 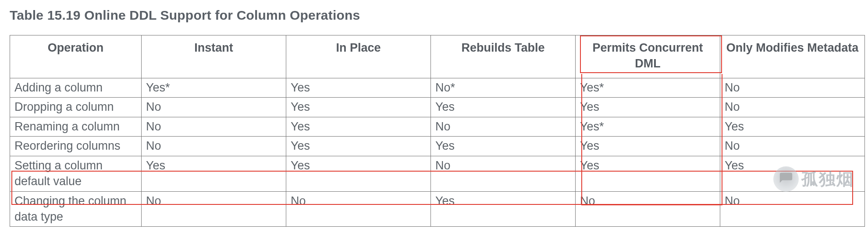 I want to click on col-header-meta: Only Modifies Metadata, so click(x=793, y=57).